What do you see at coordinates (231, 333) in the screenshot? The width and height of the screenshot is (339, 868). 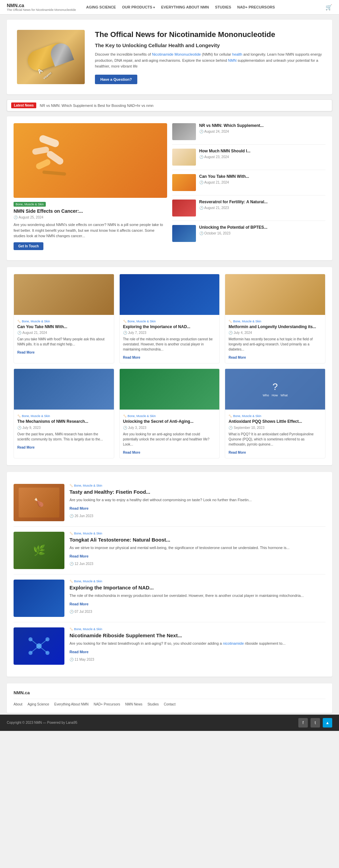 I see `clock-icon-c2: 🕐` at bounding box center [231, 333].